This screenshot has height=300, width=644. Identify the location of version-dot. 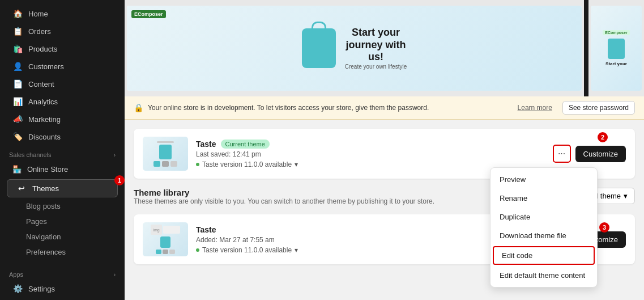
(198, 164).